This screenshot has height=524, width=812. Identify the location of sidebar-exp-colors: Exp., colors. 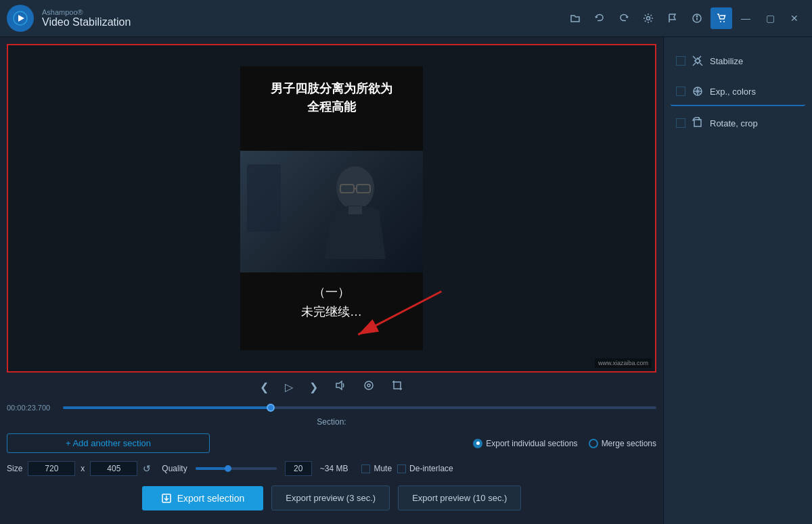
(738, 92).